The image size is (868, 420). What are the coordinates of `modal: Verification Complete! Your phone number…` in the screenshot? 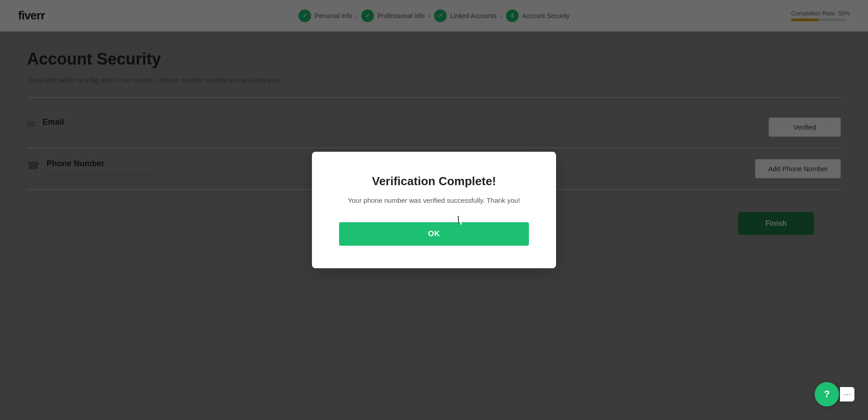 It's located at (434, 210).